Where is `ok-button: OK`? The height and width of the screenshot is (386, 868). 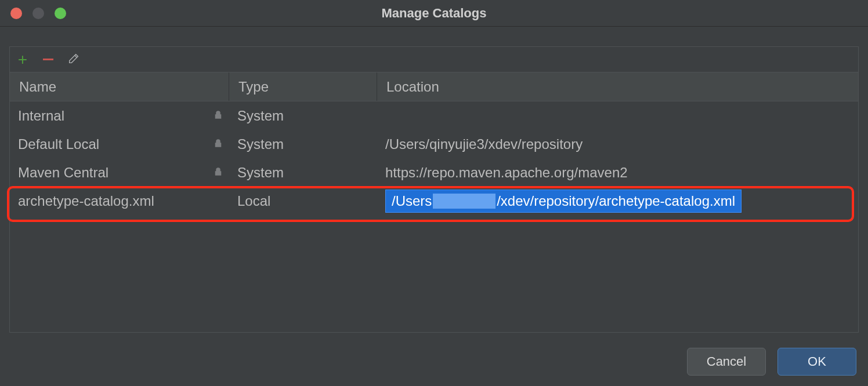 ok-button: OK is located at coordinates (817, 362).